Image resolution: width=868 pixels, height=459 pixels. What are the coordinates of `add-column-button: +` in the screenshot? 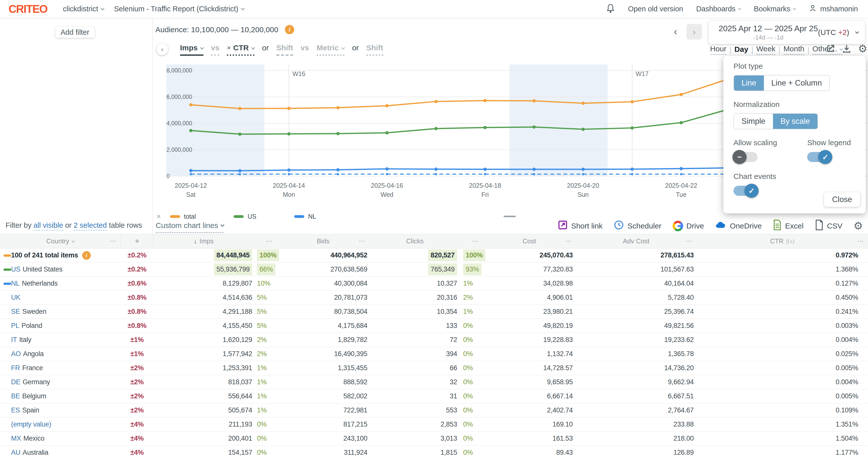 It's located at (137, 241).